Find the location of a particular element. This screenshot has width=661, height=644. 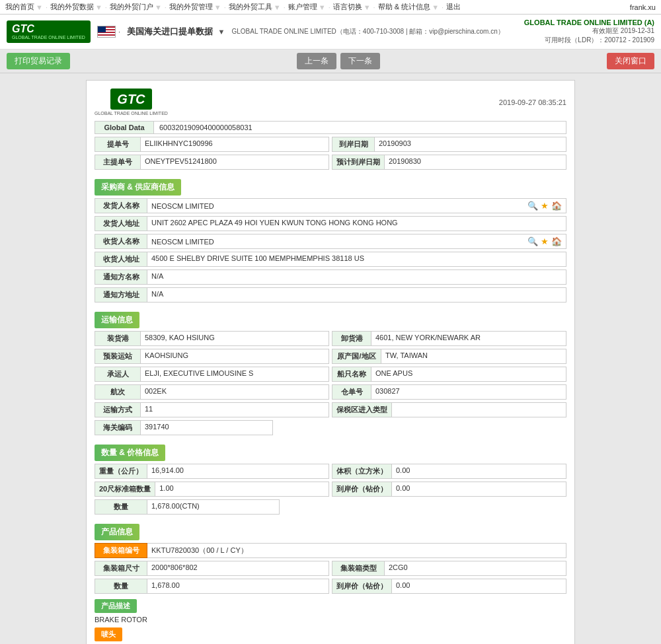

arrival-date-value: 20190903 is located at coordinates (471, 144).